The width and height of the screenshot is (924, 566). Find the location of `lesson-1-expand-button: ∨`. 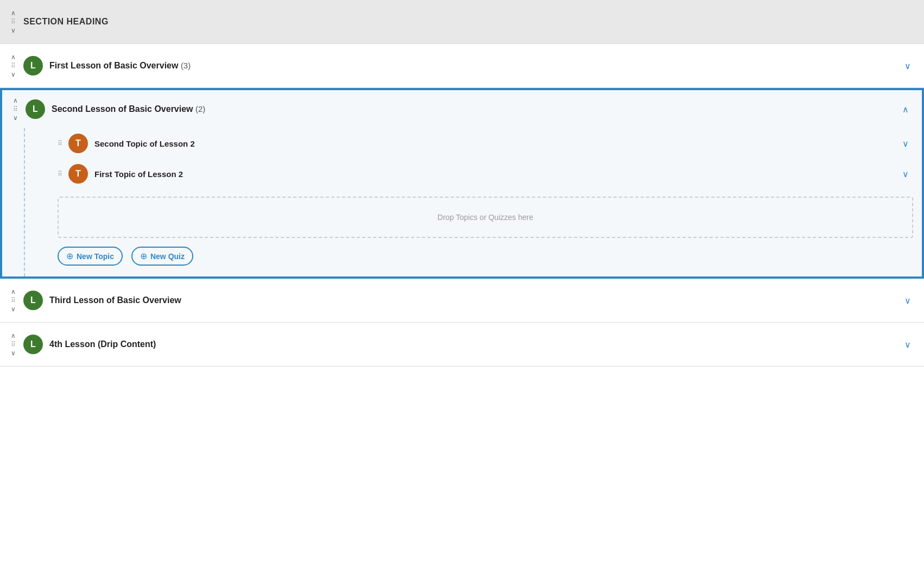

lesson-1-expand-button: ∨ is located at coordinates (908, 66).